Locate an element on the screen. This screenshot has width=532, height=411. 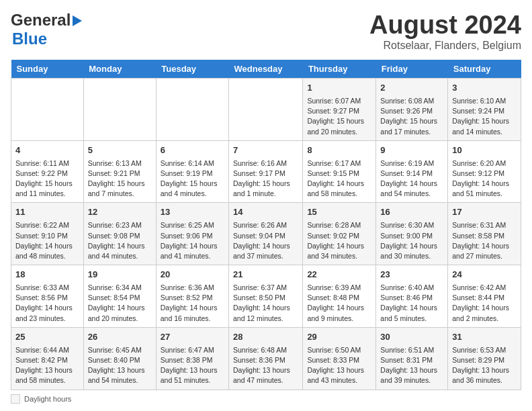
cell-content-line: Daylight: 14 hours and 2 minutes. is located at coordinates (484, 313).